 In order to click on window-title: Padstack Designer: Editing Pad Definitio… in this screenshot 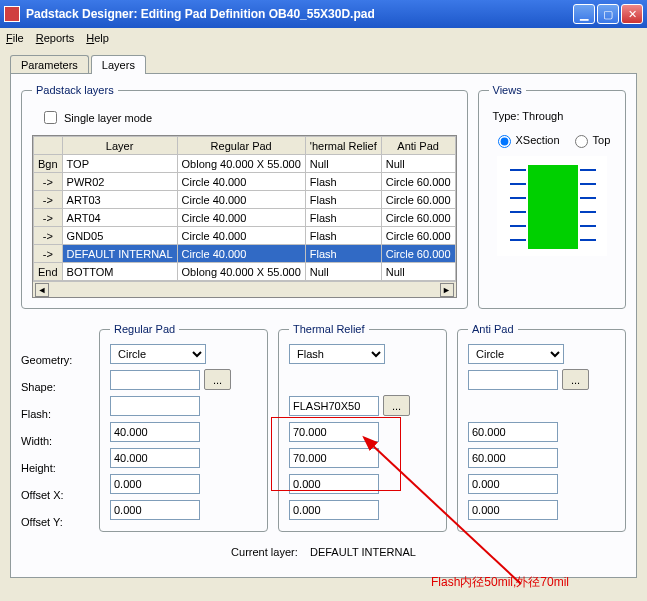, I will do `click(298, 14)`.